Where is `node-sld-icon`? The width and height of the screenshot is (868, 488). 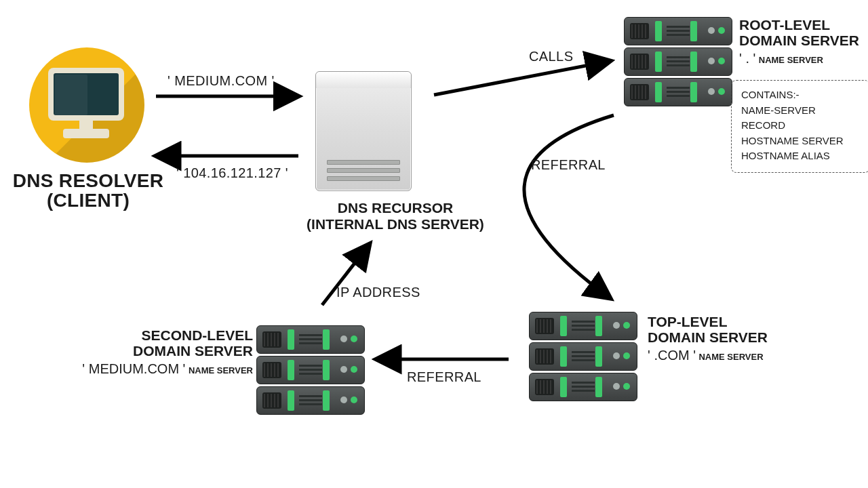 node-sld-icon is located at coordinates (311, 371).